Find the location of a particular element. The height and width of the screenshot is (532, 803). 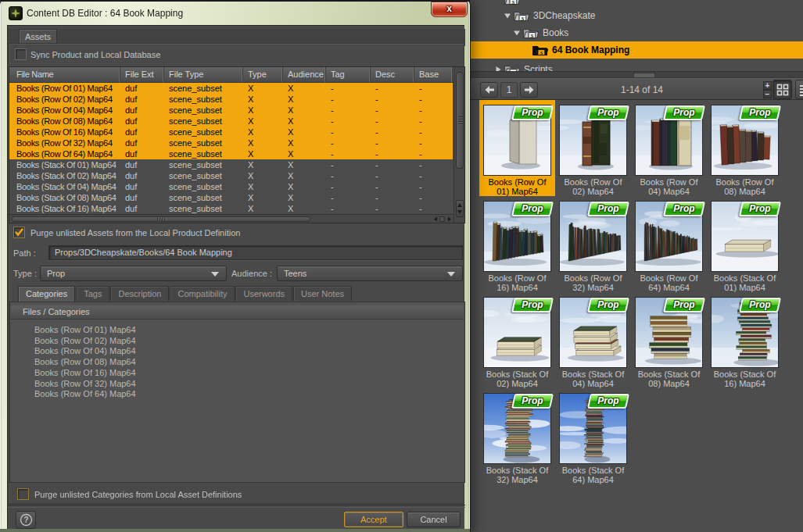

table-vertical-scrollbar is located at coordinates (459, 145).